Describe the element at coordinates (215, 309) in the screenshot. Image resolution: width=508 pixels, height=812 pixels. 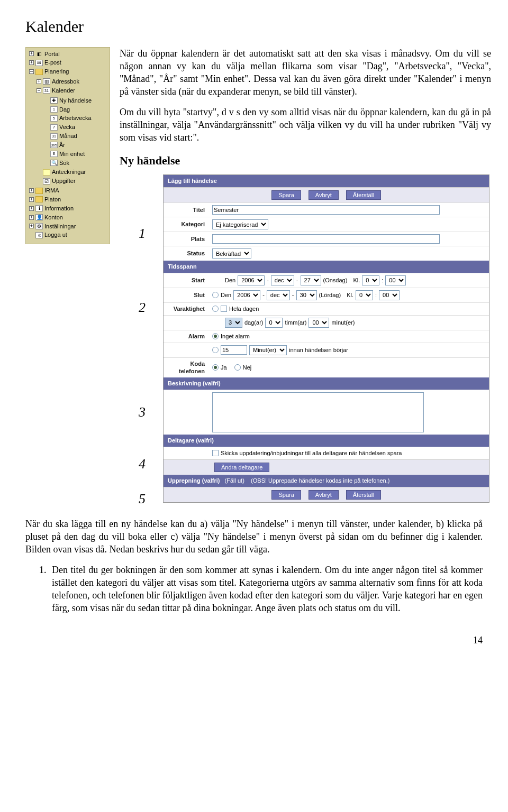
I see `radio-heladagen` at that location.